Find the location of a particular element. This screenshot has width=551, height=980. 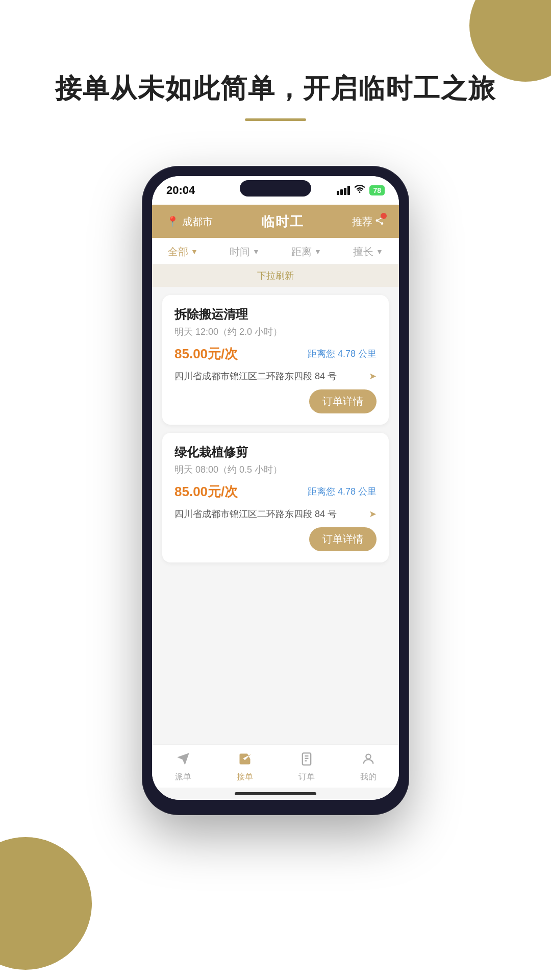

city-label: 成都市 is located at coordinates (197, 222).